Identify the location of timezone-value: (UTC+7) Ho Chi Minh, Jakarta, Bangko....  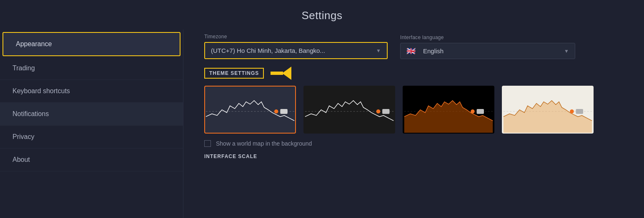
(268, 51).